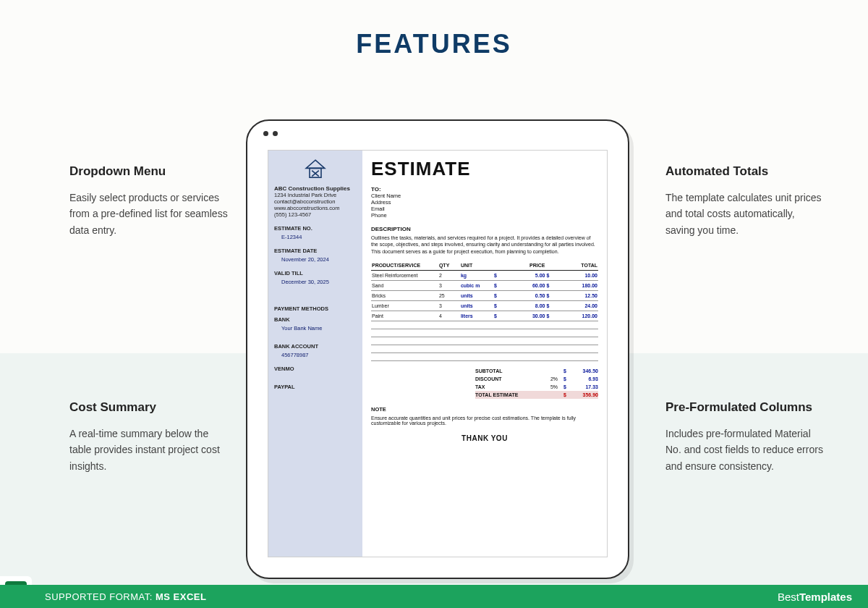  Describe the element at coordinates (434, 44) in the screenshot. I see `page-title: FEATURES` at that location.